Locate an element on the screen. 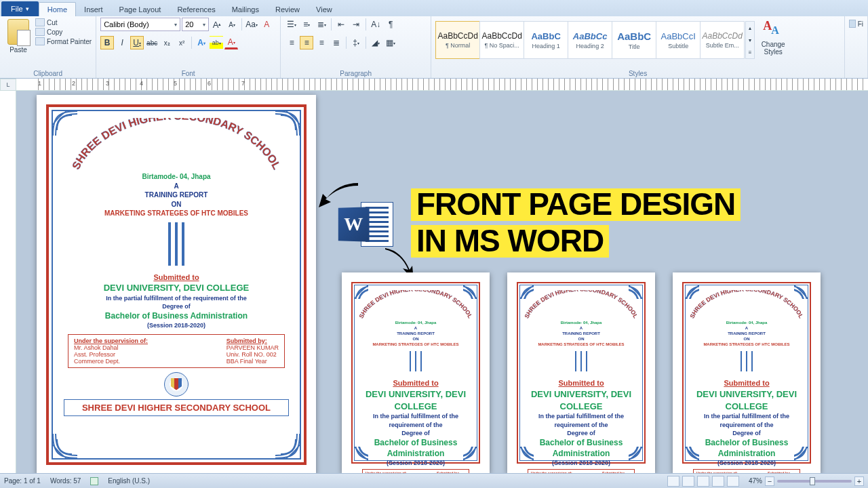 Image resolution: width=868 pixels, height=488 pixels. tab-references: References is located at coordinates (196, 9).